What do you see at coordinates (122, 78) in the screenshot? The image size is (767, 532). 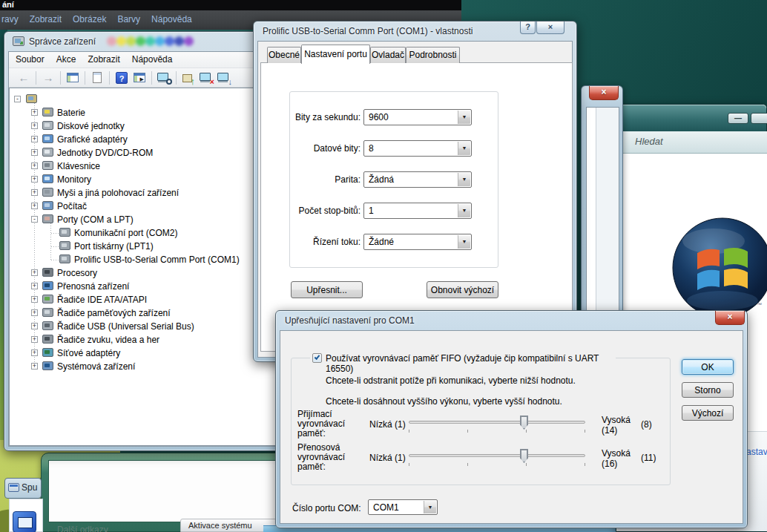 I see `help-icon: ?` at bounding box center [122, 78].